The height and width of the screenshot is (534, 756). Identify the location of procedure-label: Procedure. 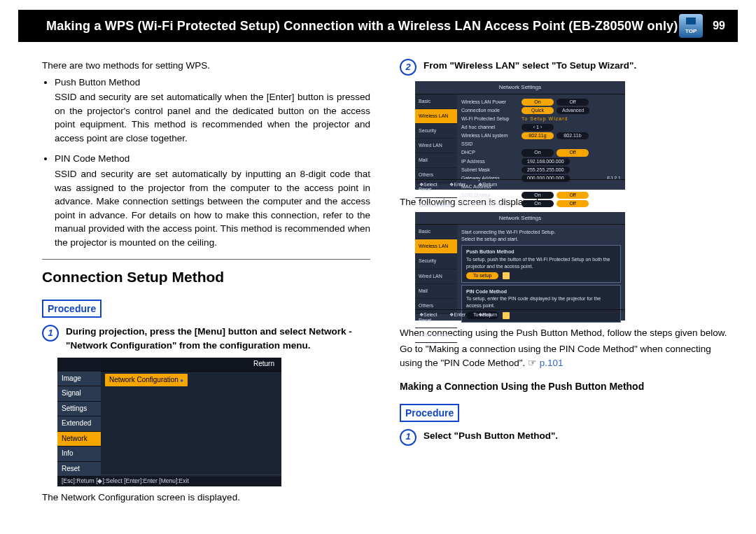
(71, 309).